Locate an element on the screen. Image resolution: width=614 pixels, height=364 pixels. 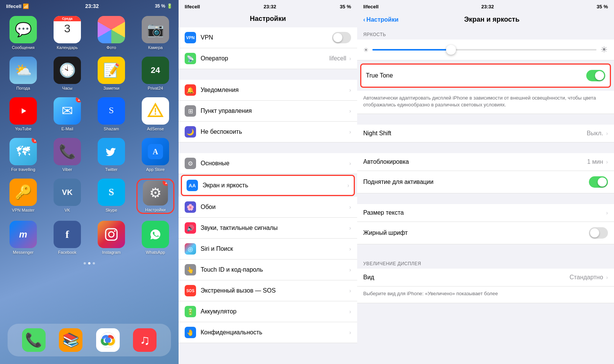
app-calendar: Среда 3 Календарь is located at coordinates (67, 33).